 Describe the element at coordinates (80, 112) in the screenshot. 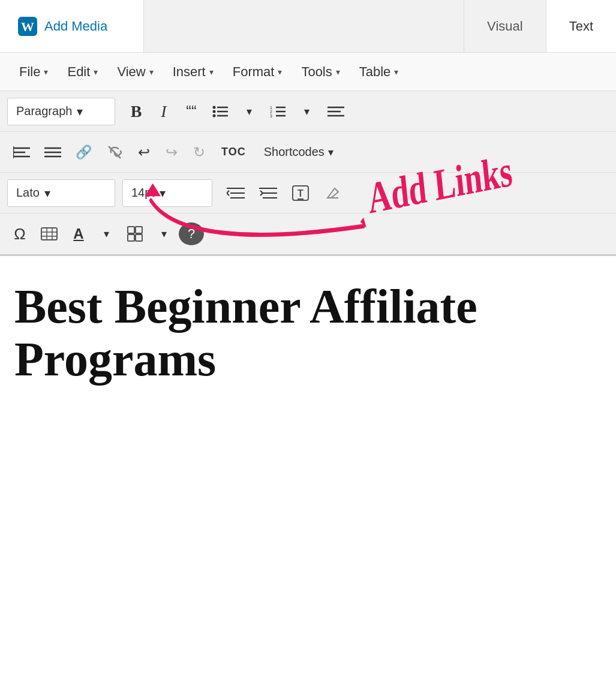

I see `paragraph-arrow-icon: ▾` at that location.